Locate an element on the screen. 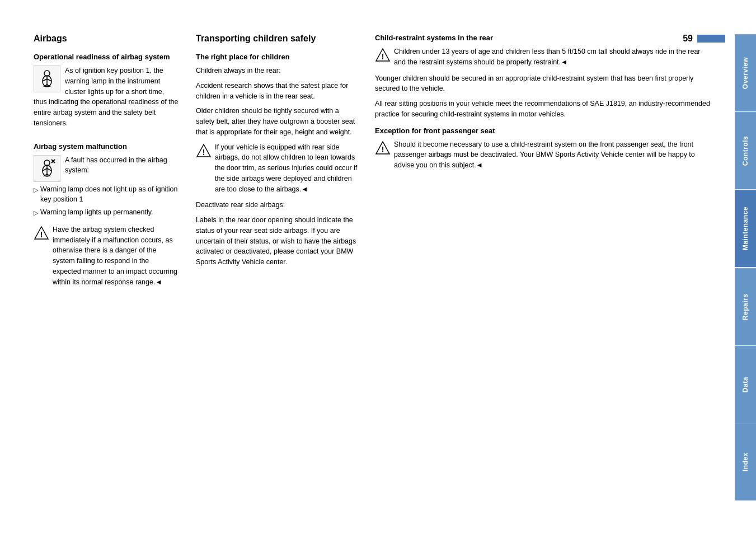  rear-airbag-warning-content: ! If your vehicle is equipped with rear … is located at coordinates (277, 168).